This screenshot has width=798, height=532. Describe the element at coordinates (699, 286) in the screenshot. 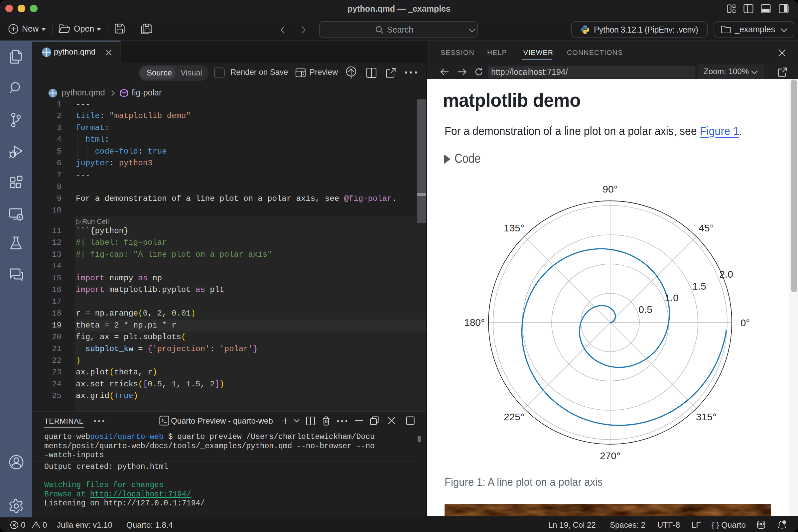

I see `svg-text: 1.5` at that location.